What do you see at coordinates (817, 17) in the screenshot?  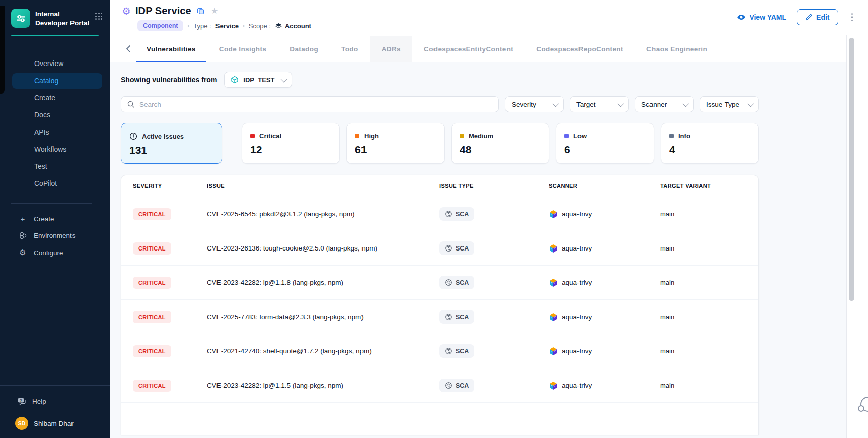 I see `edit-button: Edit` at bounding box center [817, 17].